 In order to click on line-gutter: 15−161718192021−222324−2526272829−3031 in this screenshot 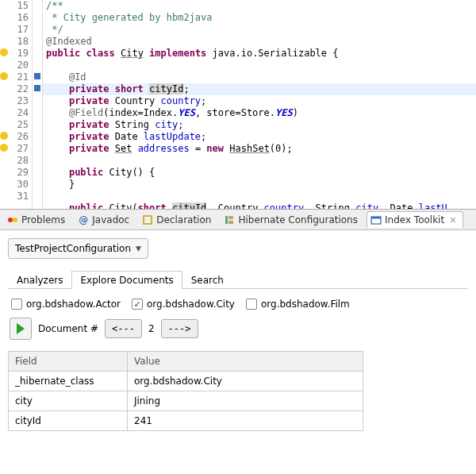, I will do `click(16, 105)`.